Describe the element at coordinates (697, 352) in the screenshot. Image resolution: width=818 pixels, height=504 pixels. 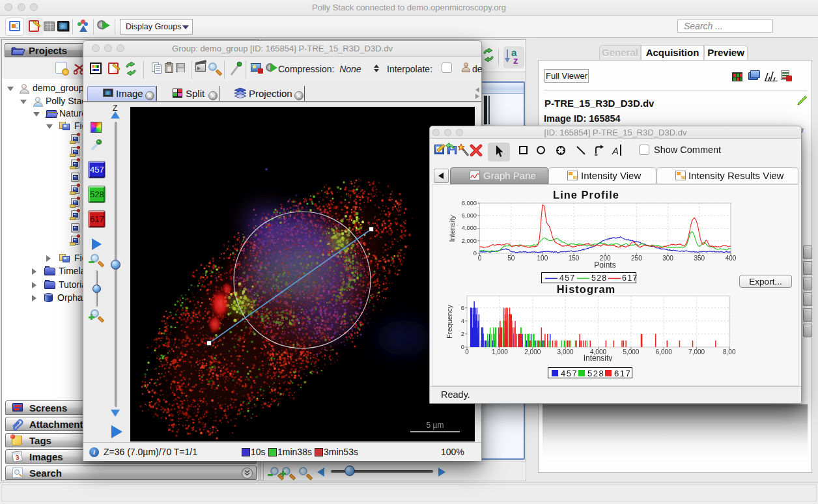
I see `svg-text: 7,000` at that location.